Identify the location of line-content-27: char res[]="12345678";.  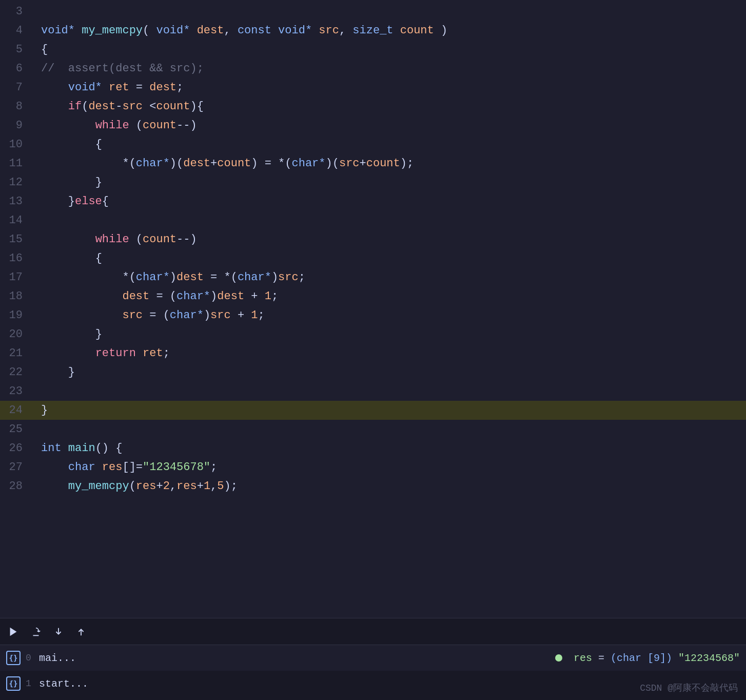
(124, 467).